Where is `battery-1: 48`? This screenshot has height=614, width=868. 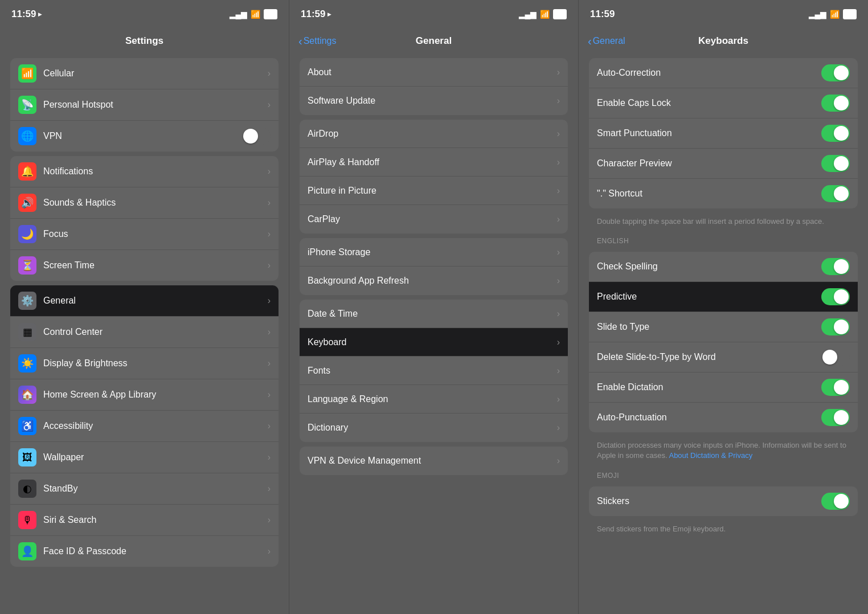 battery-1: 48 is located at coordinates (271, 14).